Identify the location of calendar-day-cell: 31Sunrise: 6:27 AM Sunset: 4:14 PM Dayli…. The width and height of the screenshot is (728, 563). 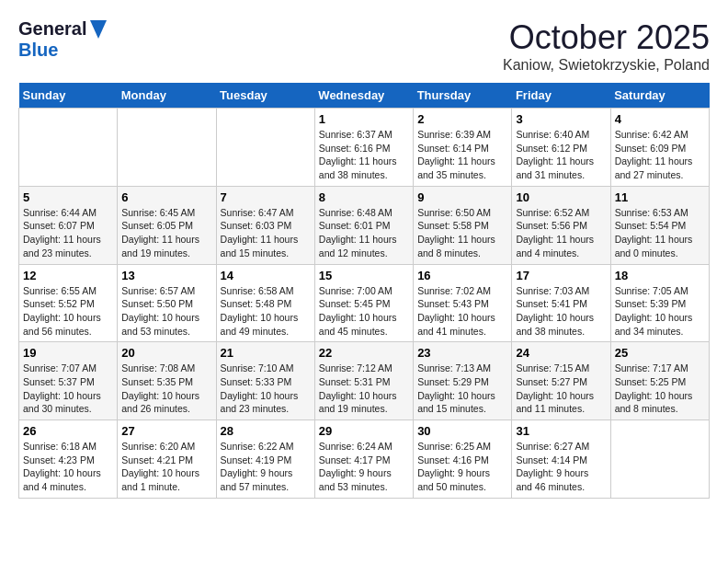
(561, 460).